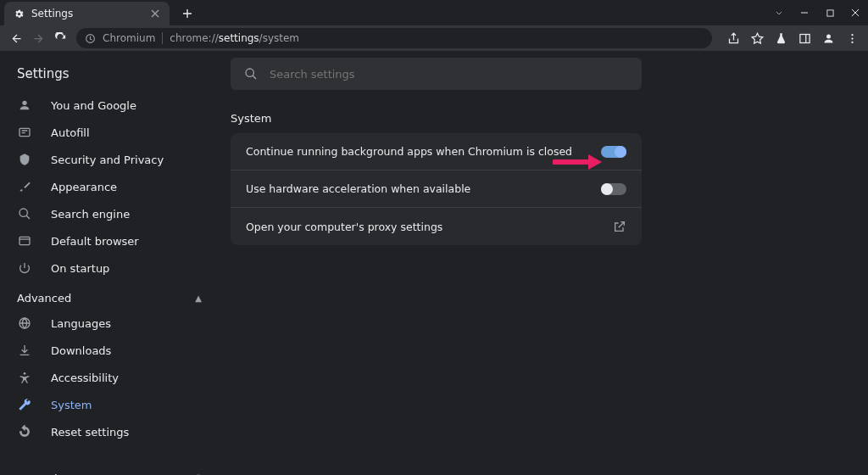 The height and width of the screenshot is (475, 868). I want to click on section-title: System, so click(543, 112).